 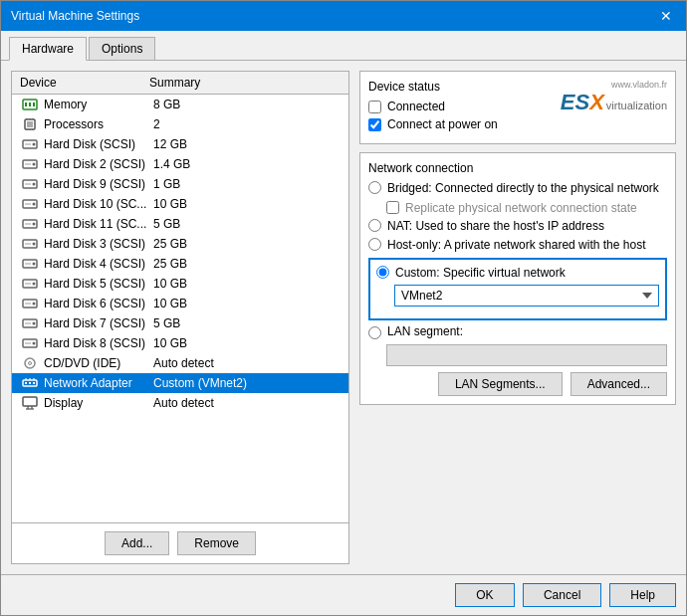 What do you see at coordinates (562, 595) in the screenshot?
I see `cancel-button: Cancel` at bounding box center [562, 595].